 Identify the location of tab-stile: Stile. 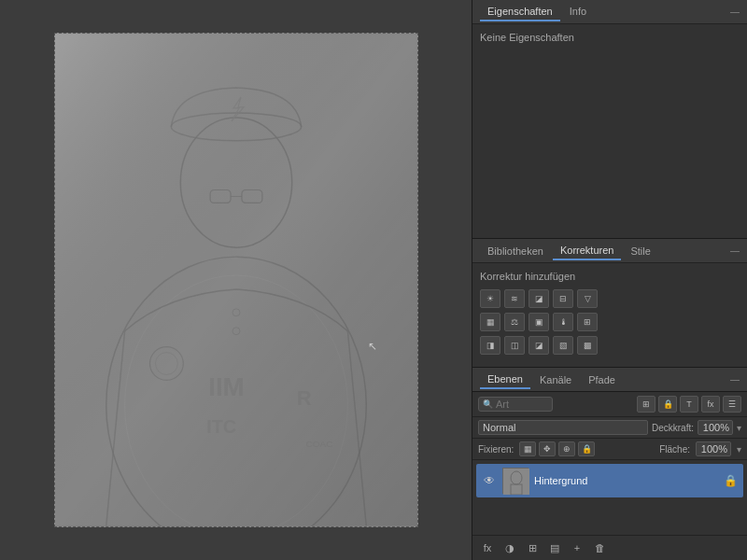
(641, 251).